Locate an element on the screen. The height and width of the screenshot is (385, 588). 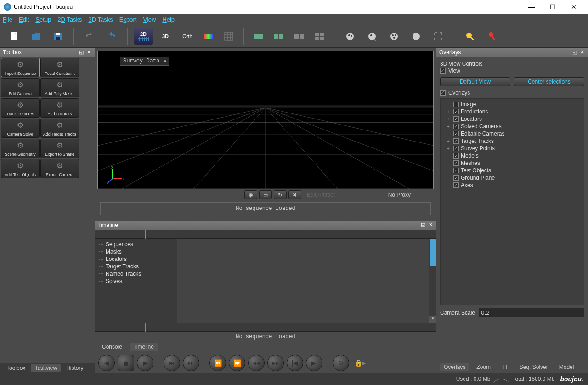
view-2d-button: 2D is located at coordinates (143, 36).